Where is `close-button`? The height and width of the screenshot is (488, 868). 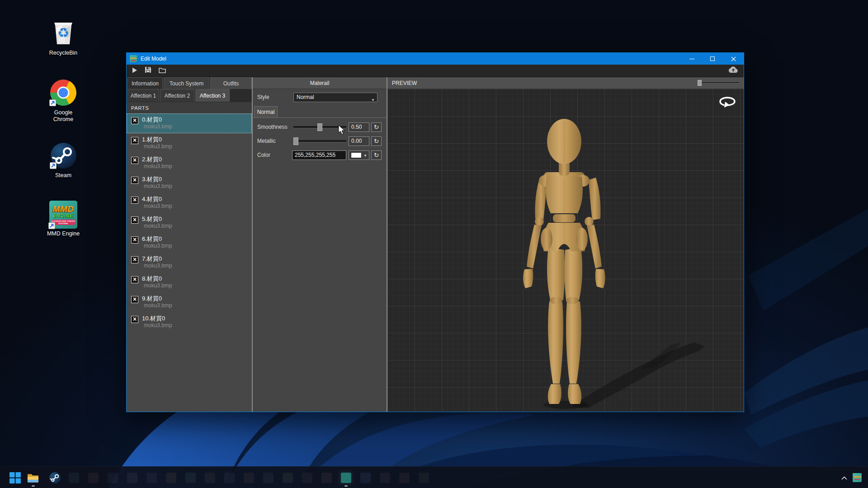 close-button is located at coordinates (733, 59).